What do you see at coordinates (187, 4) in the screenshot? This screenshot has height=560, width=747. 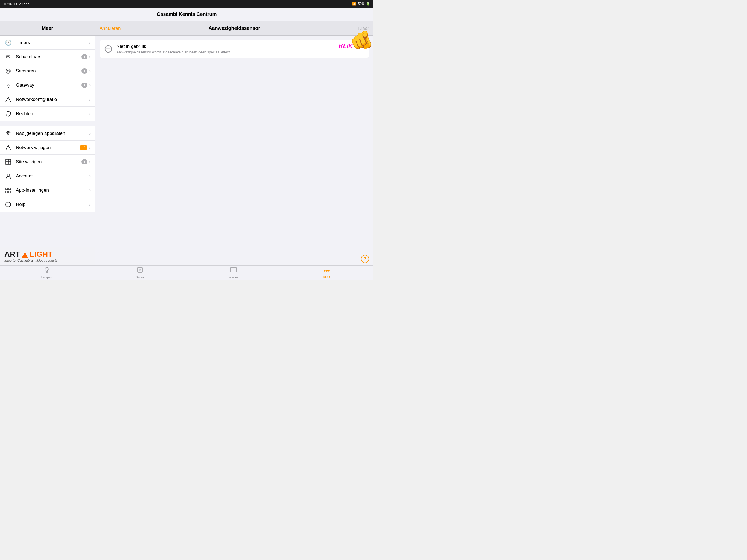 I see `status-bar: 13:16 Di 29 dec. 📶 50% 🔋` at bounding box center [187, 4].